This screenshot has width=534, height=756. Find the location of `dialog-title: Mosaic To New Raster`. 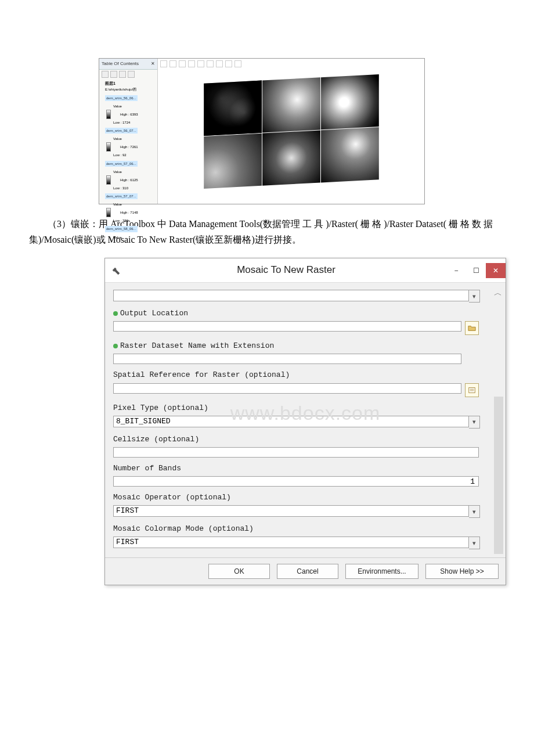

dialog-title: Mosaic To New Raster is located at coordinates (286, 271).